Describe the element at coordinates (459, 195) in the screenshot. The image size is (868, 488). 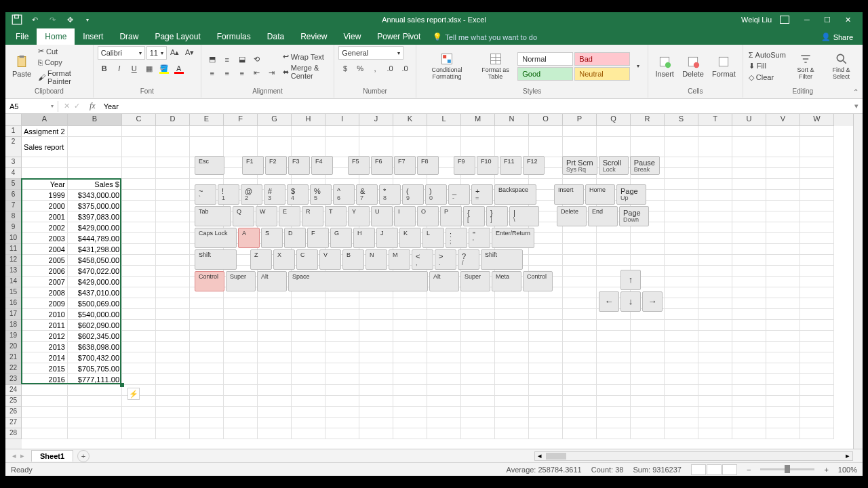
I see `key: _-` at that location.